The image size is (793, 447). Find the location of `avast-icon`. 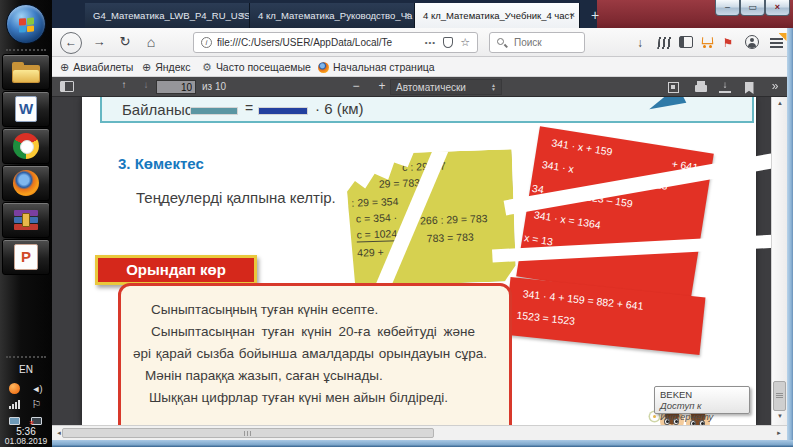

avast-icon is located at coordinates (14, 388).